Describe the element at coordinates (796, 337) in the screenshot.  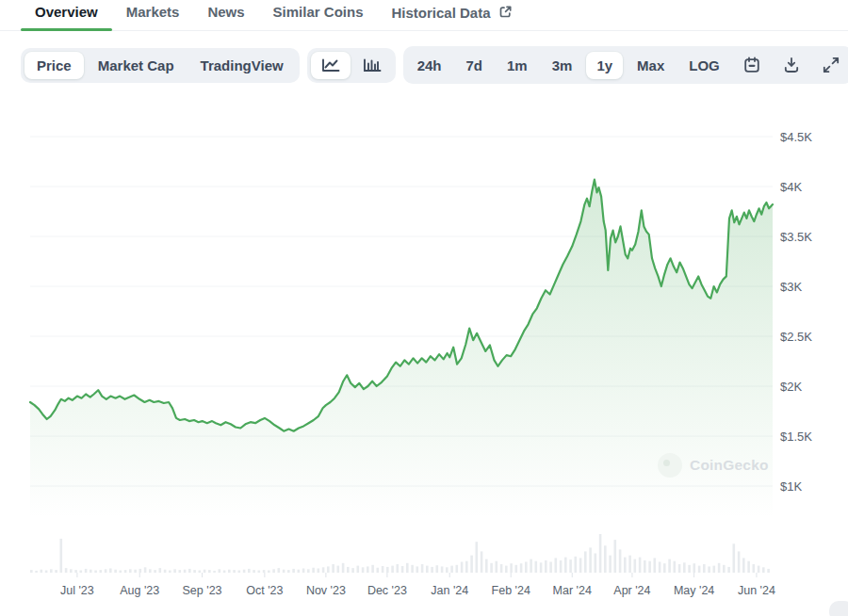
I see `svg-text: $2.5K` at that location.